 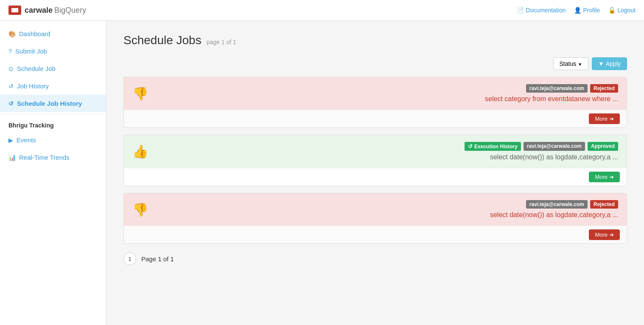 I want to click on sidebar-item-schedule-job-history: Schedule Job History, so click(x=53, y=104).